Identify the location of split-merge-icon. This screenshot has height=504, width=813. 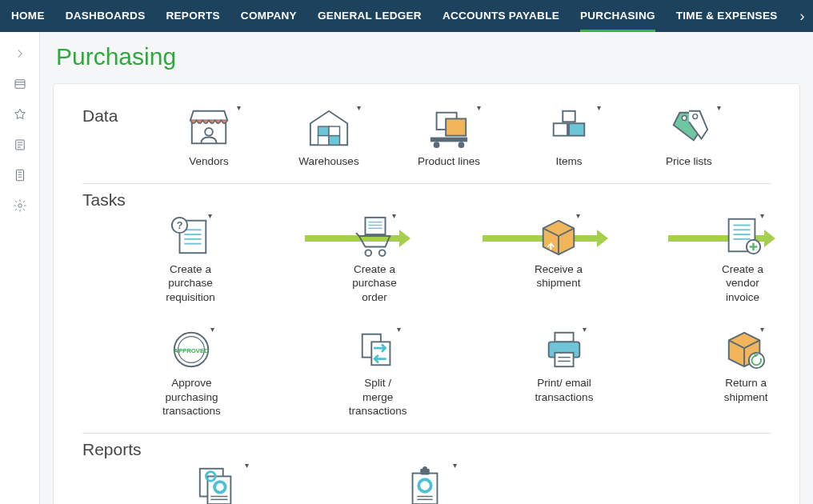
(378, 350).